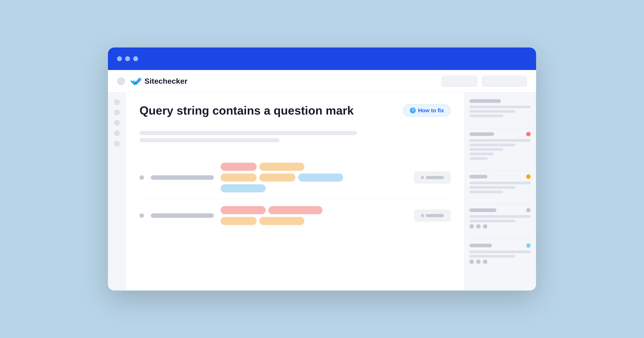  I want to click on description-block, so click(295, 137).